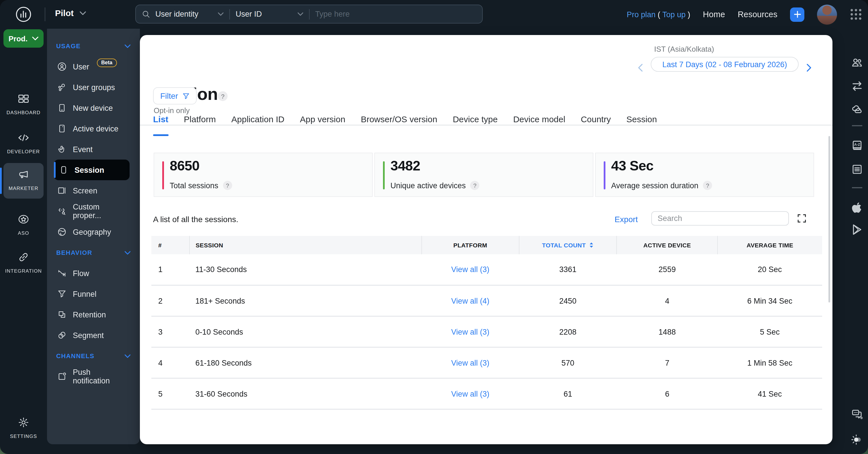  I want to click on sidebar-item-label: Funnel, so click(85, 294).